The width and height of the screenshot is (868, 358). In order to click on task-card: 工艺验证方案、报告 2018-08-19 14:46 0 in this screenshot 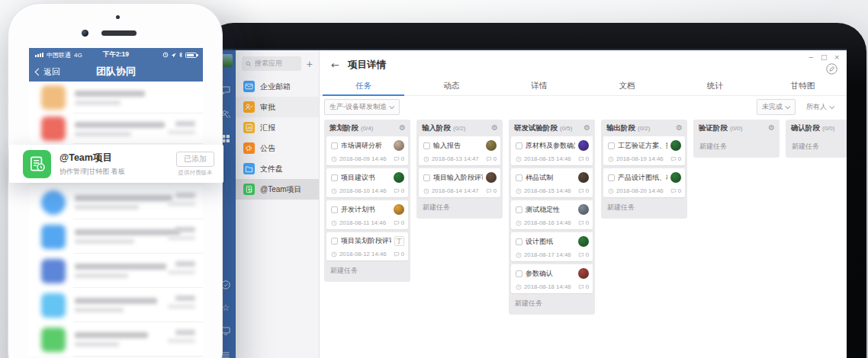, I will do `click(644, 151)`.